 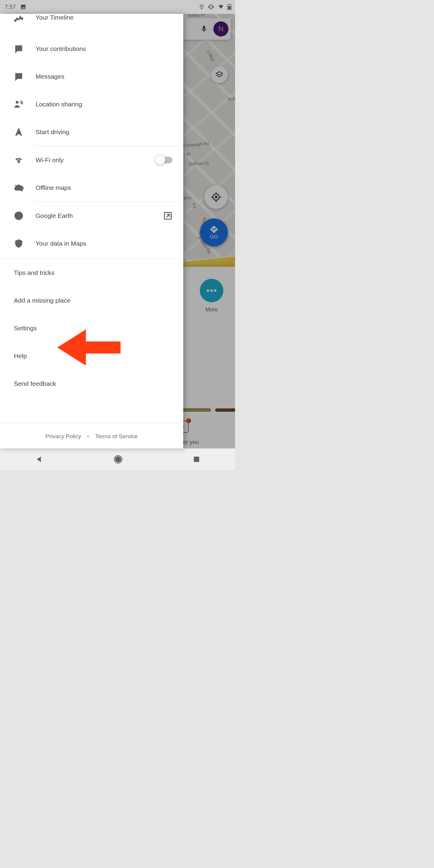 I want to click on status-time: 7:57, so click(x=10, y=7).